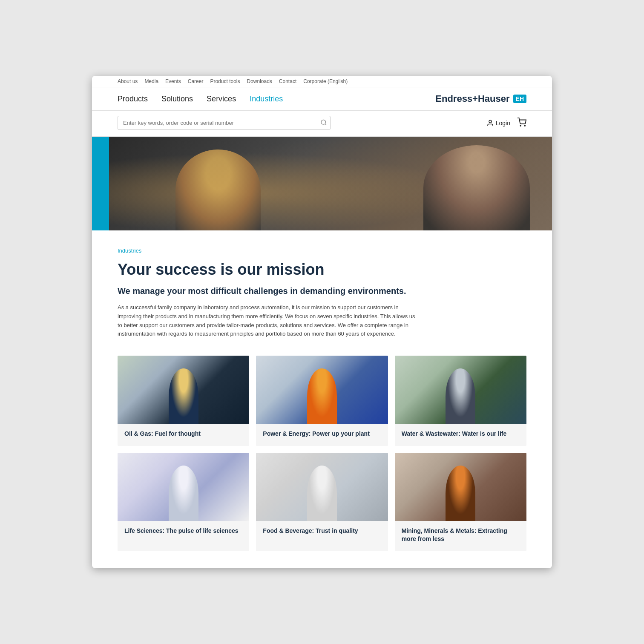  What do you see at coordinates (128, 81) in the screenshot?
I see `util-link-about: About us` at bounding box center [128, 81].